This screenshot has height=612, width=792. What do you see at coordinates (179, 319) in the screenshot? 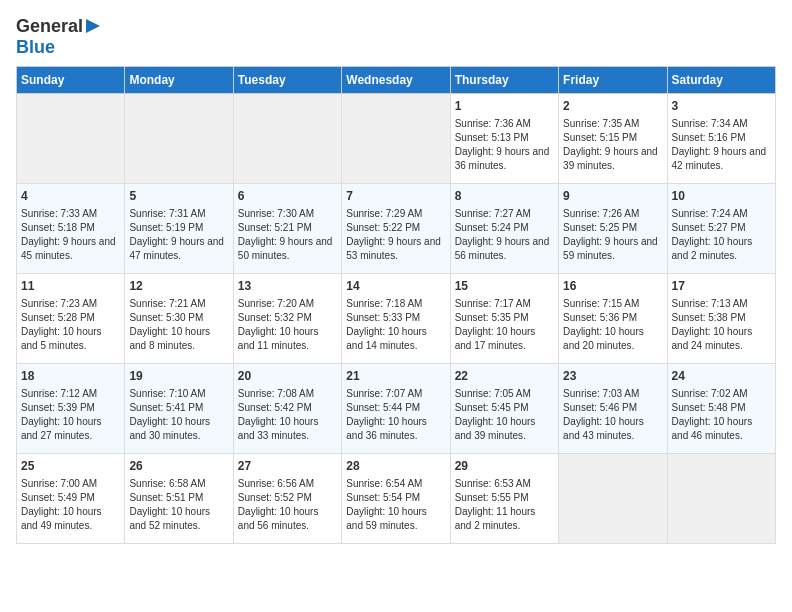
I see `calendar-cell: 12Sunrise: 7:21 AMSunset: 5:30 PMDayligh…` at bounding box center [179, 319].